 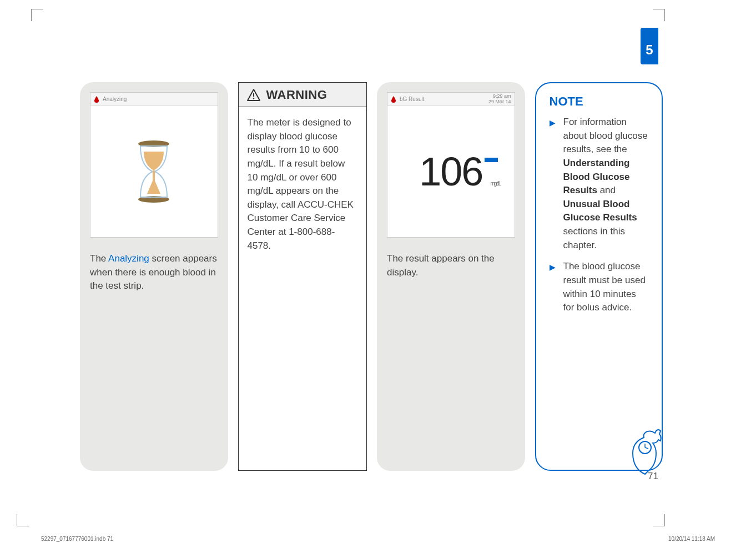 What do you see at coordinates (154, 273) in the screenshot?
I see `caption-analyzing: The Analyzing screen appears when there …` at bounding box center [154, 273].